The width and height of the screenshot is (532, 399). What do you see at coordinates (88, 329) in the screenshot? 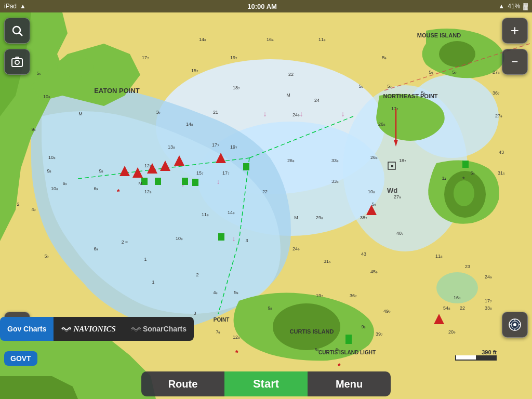
I see `navionics-button: NAVIONICS` at bounding box center [88, 329].